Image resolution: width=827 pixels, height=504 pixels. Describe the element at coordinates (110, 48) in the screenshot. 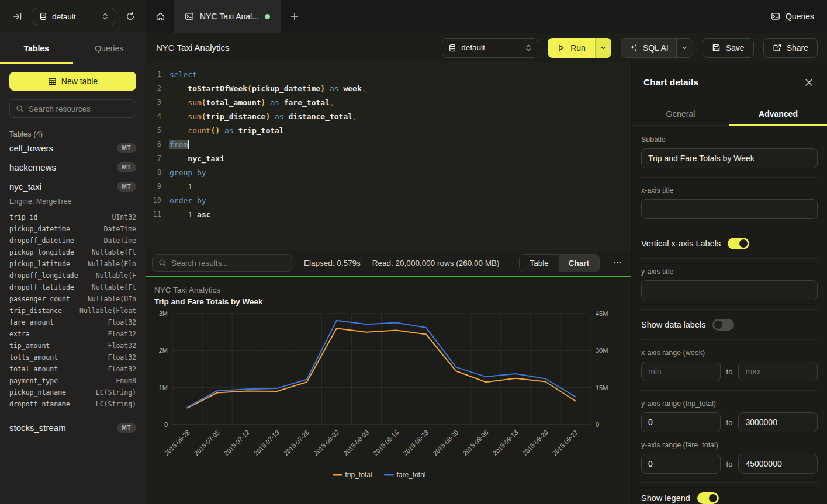

I see `sidebar-tab-queries: Queries` at that location.